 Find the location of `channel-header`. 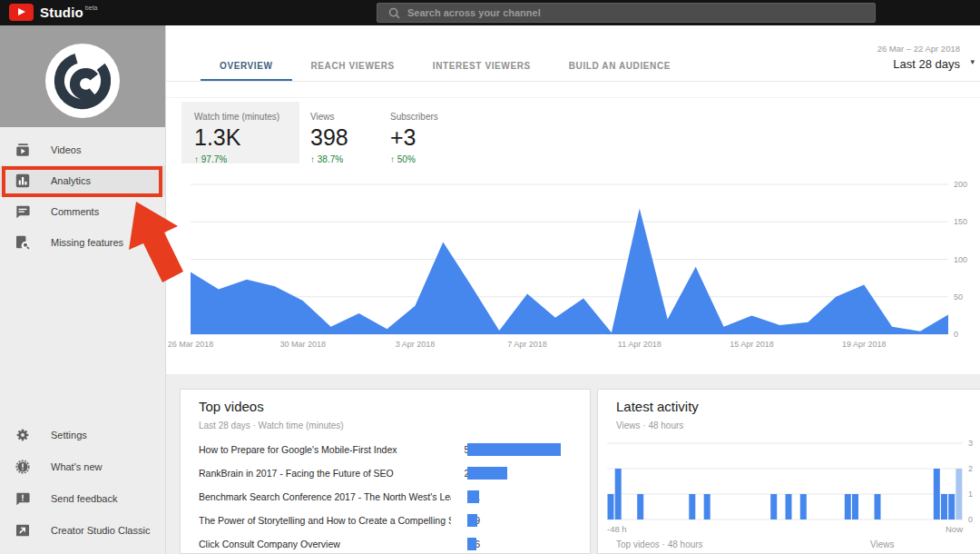

channel-header is located at coordinates (83, 76).